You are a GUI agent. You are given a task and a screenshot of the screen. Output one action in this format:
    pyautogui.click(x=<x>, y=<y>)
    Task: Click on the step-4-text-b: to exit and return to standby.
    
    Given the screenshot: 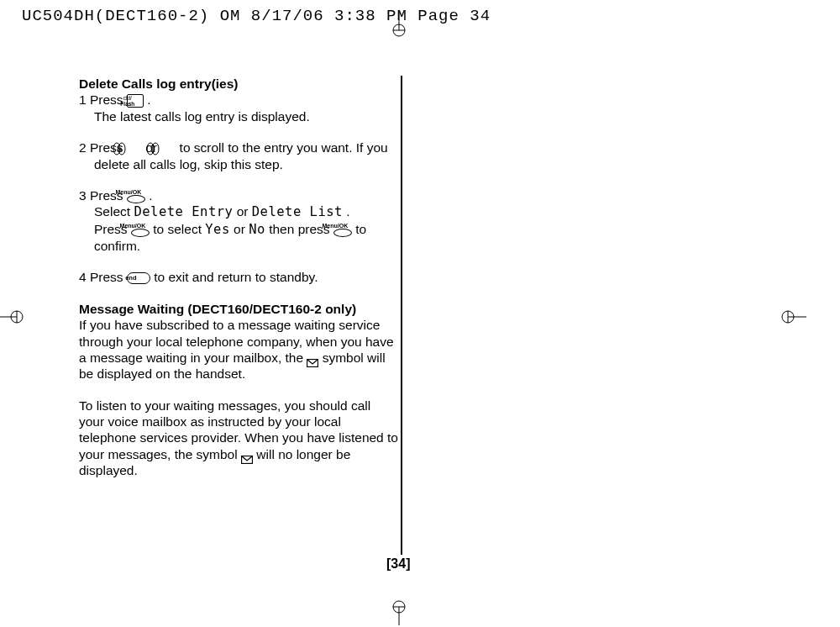 What is the action you would take?
    pyautogui.click(x=235, y=277)
    